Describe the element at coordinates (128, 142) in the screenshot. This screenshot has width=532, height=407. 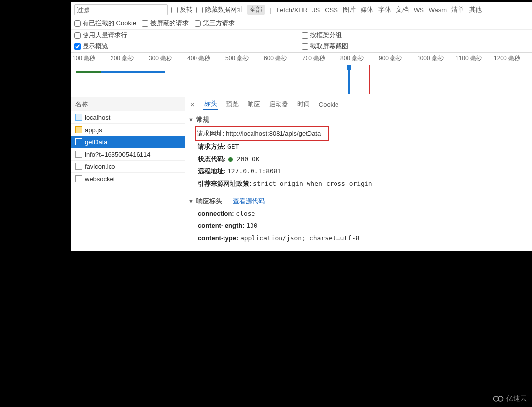
I see `request-item-getdata: getData` at that location.